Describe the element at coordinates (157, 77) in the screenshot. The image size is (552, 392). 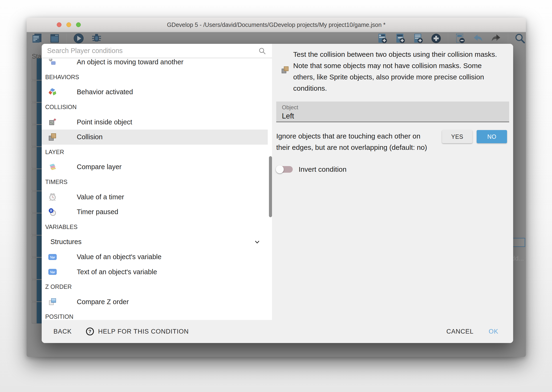
I see `section-header: BEHAVIORS` at that location.